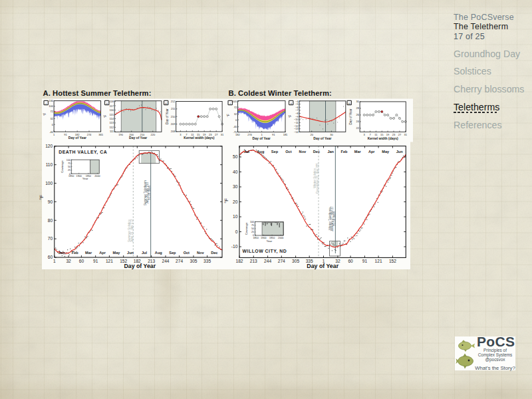  What do you see at coordinates (173, 101) in the screenshot?
I see `svg-text: 212` at bounding box center [173, 101].